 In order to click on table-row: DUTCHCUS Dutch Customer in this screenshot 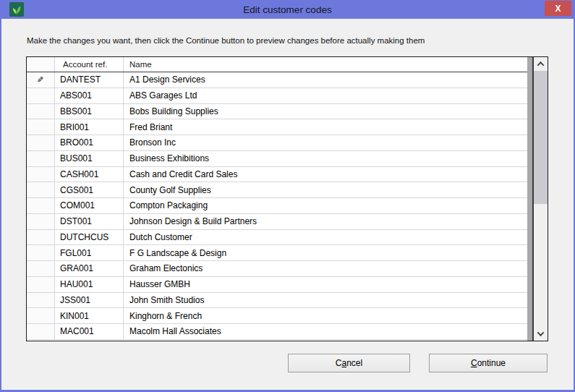, I will do `click(277, 238)`.